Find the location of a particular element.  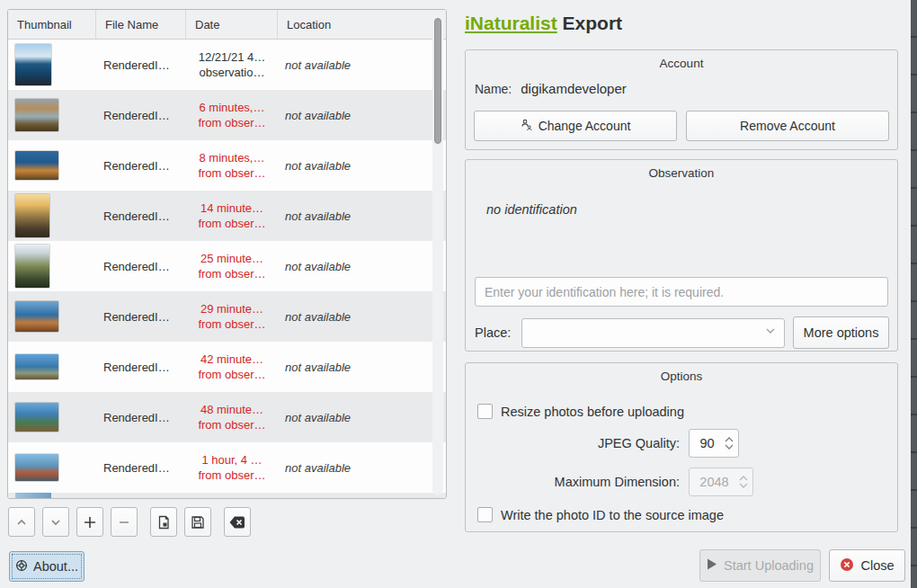

jpeg-quality-spinbox: 90 is located at coordinates (714, 443).